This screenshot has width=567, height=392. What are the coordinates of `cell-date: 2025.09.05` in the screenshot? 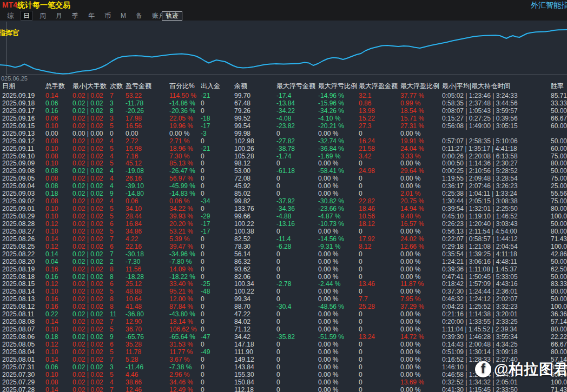 It's located at (18, 178).